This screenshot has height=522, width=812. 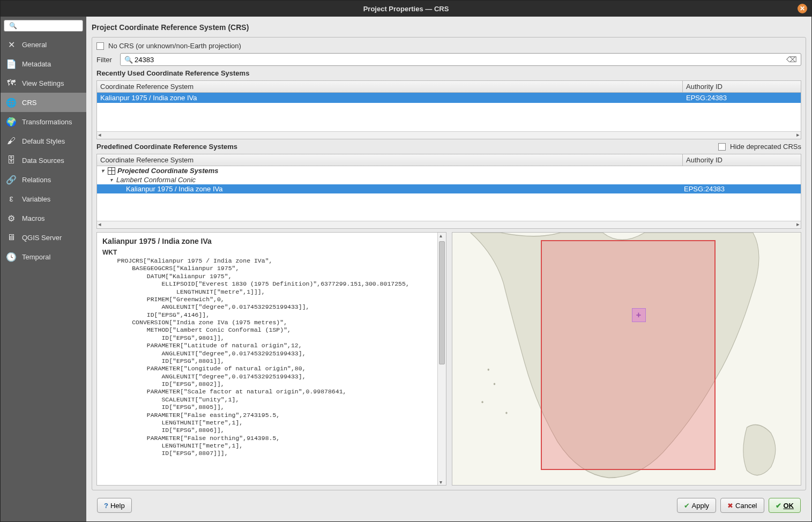 What do you see at coordinates (118, 506) in the screenshot?
I see `button-label: Help` at bounding box center [118, 506].